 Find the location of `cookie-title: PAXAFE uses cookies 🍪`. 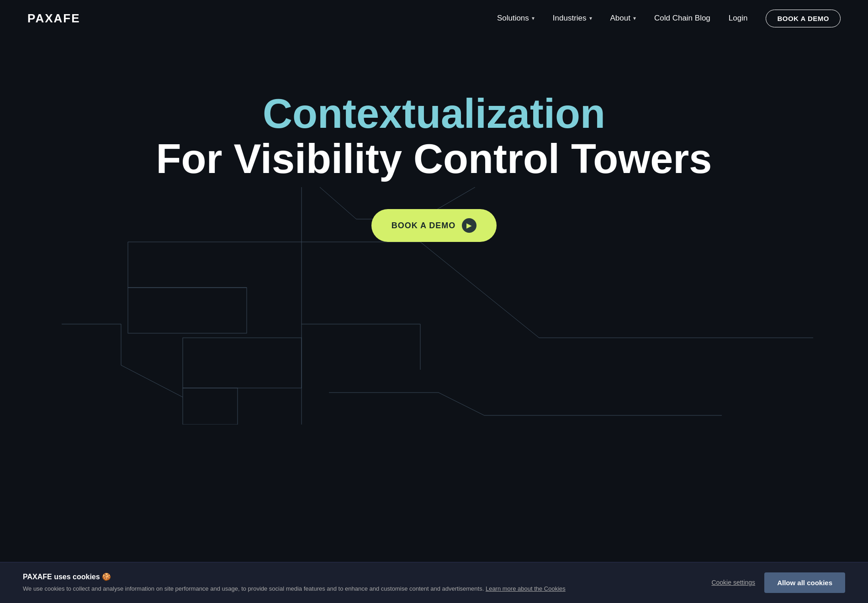

cookie-title: PAXAFE uses cookies 🍪 is located at coordinates (358, 577).